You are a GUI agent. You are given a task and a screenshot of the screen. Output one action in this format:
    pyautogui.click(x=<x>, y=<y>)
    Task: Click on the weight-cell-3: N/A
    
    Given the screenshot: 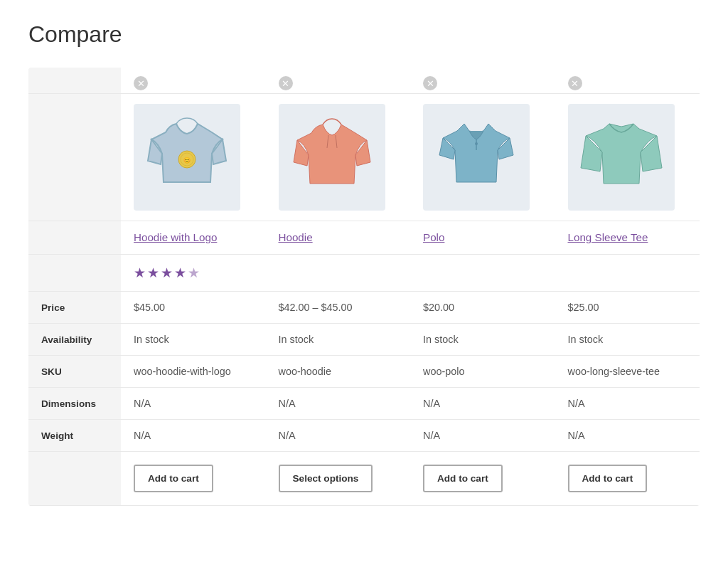 What is the action you would take?
    pyautogui.click(x=628, y=435)
    